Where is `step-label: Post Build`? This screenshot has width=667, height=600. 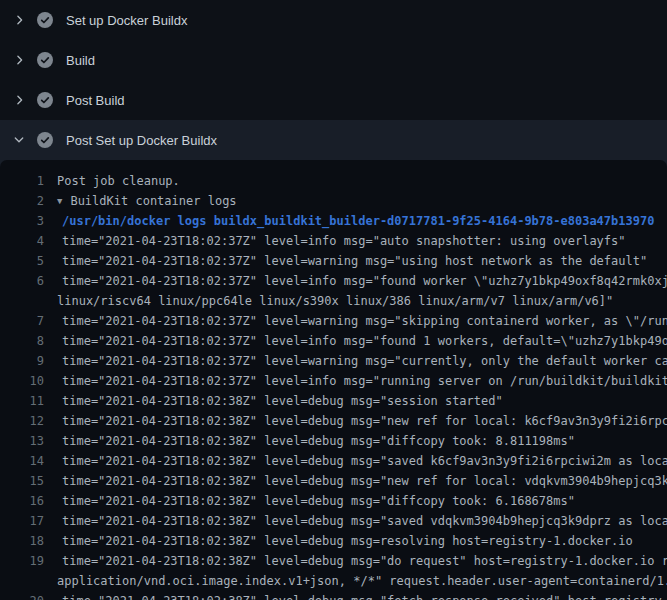
step-label: Post Build is located at coordinates (96, 100).